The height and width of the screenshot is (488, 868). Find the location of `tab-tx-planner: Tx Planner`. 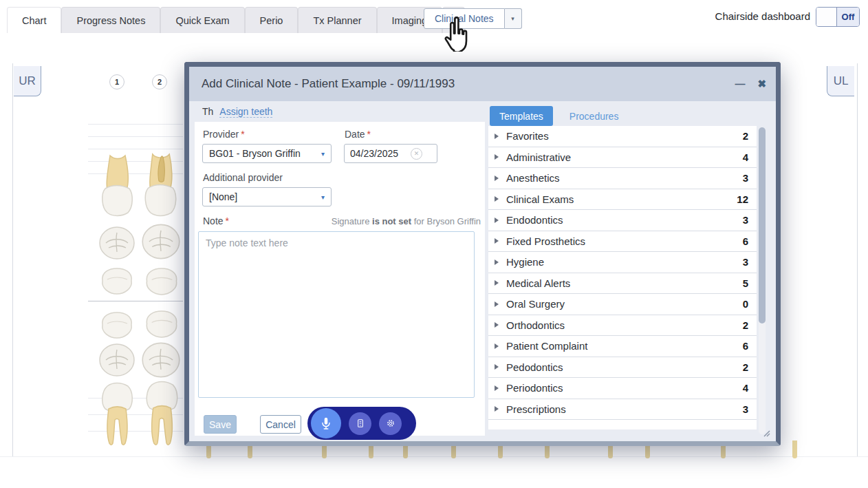

tab-tx-planner: Tx Planner is located at coordinates (337, 20).